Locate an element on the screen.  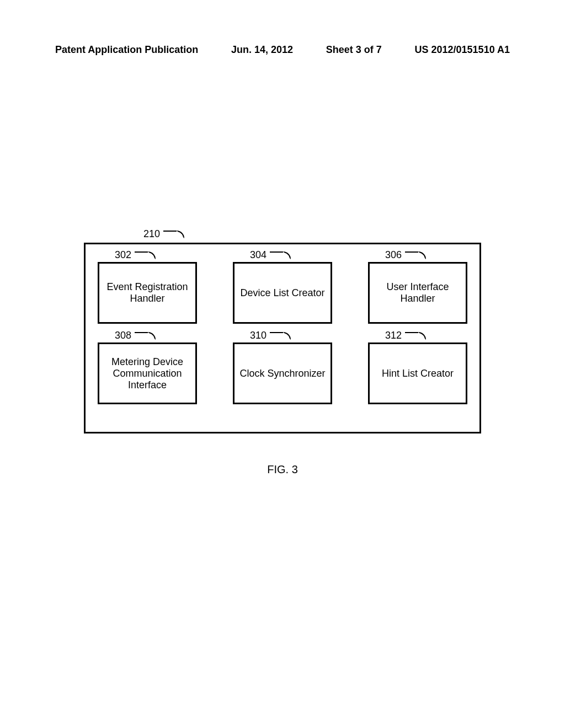
component-row-bottom: 308 Metering Device Communication Interf… is located at coordinates (282, 373).